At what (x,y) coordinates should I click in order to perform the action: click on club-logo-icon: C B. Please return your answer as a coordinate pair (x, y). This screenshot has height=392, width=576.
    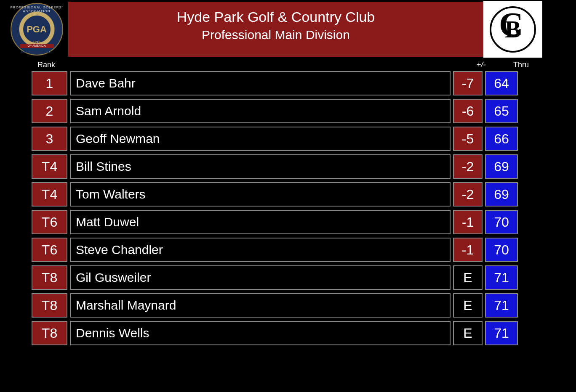
    Looking at the image, I should click on (513, 29).